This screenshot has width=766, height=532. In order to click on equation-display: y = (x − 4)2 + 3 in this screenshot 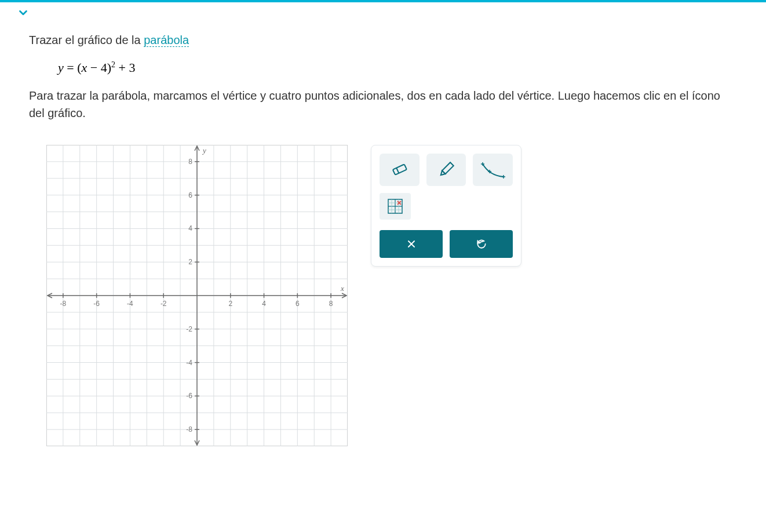, I will do `click(397, 68)`.